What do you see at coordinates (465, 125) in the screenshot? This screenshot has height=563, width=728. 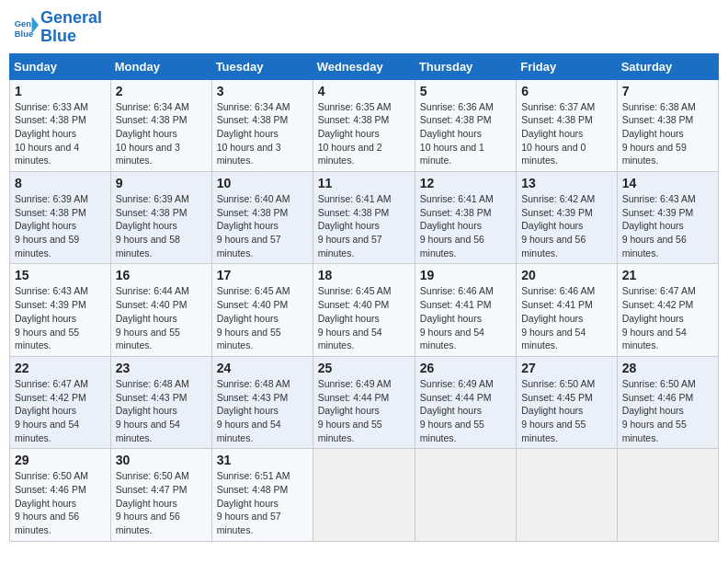 I see `calendar-cell: 5 Sunrise: 6:36 AM Sunset: 4:38 PM Dayli…` at bounding box center [465, 125].